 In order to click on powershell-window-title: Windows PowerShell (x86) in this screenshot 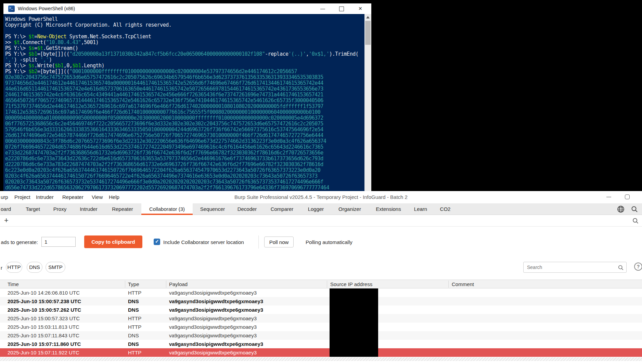, I will do `click(47, 9)`.